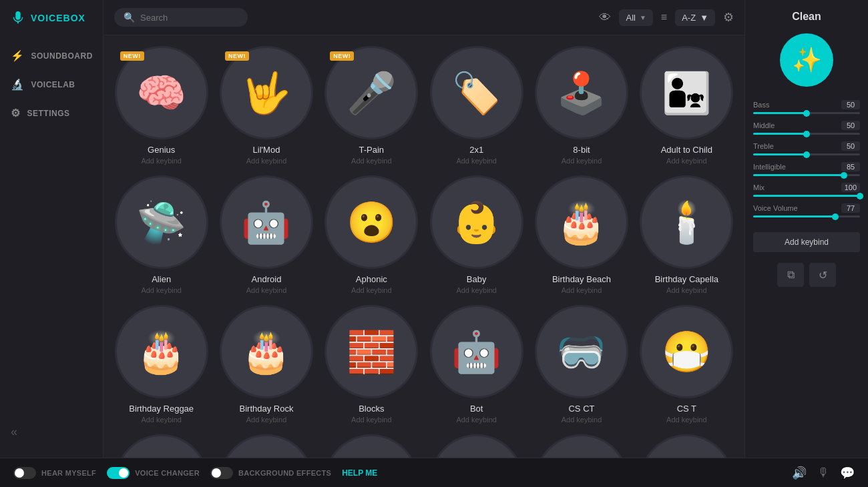  Describe the element at coordinates (371, 290) in the screenshot. I see `voice-keybind-aphonic: Add keybind` at that location.